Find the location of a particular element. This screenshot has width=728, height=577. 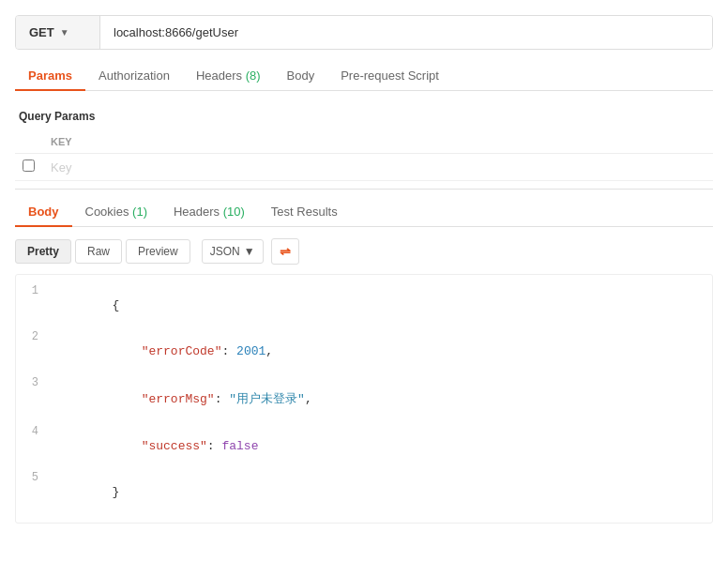

line-content-5: } is located at coordinates (383, 492).